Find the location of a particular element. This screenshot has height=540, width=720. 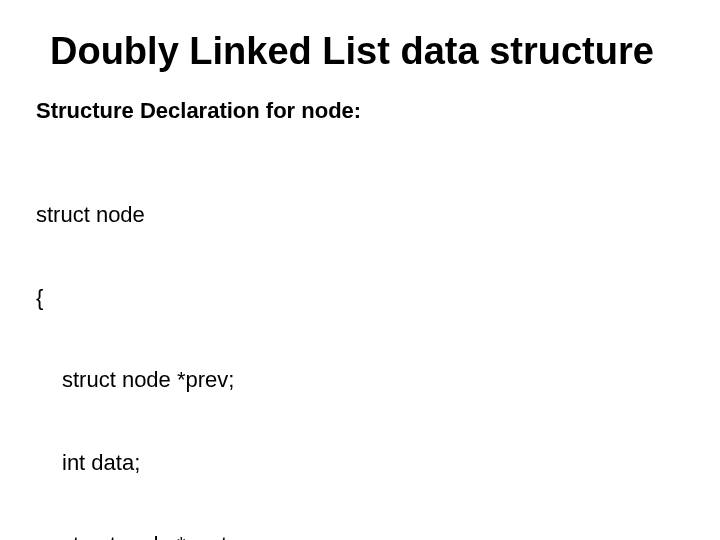

code-line: struct node is located at coordinates (360, 215).